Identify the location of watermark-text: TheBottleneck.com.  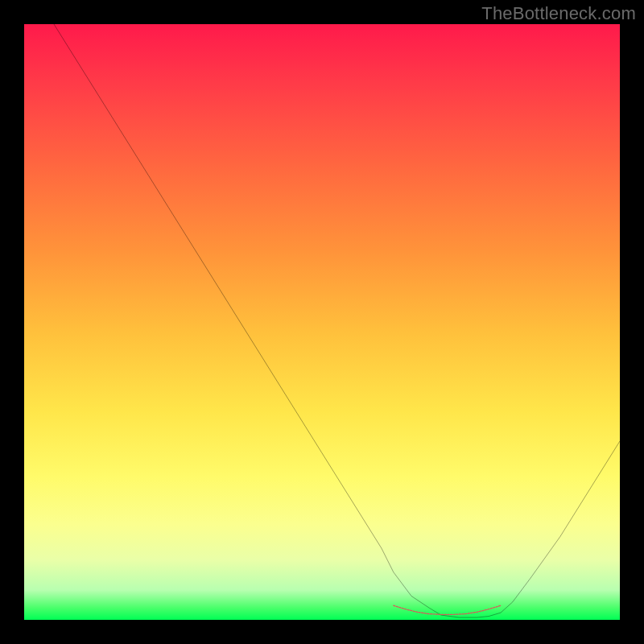
(559, 14).